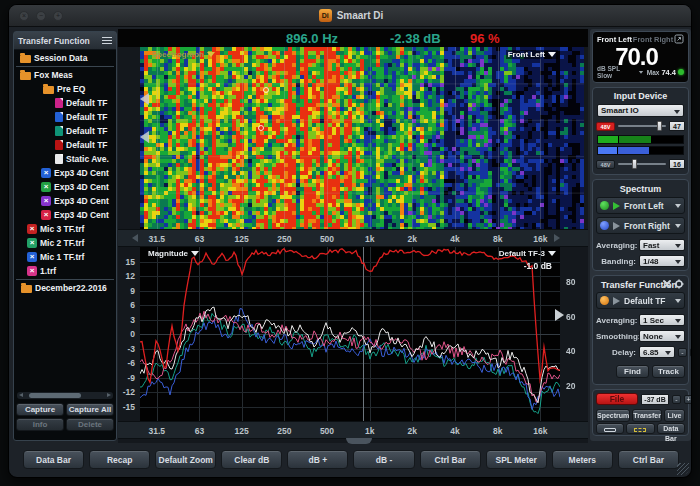 Image resolution: width=700 pixels, height=486 pixels. What do you see at coordinates (65, 58) in the screenshot?
I see `tree-item-session-data: Session Data` at bounding box center [65, 58].